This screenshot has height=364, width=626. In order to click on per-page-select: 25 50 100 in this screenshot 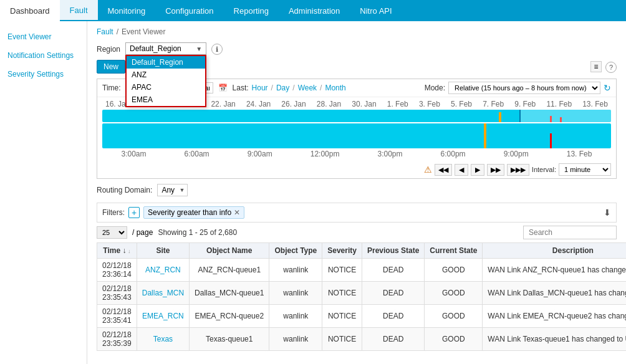, I will do `click(112, 232)`.